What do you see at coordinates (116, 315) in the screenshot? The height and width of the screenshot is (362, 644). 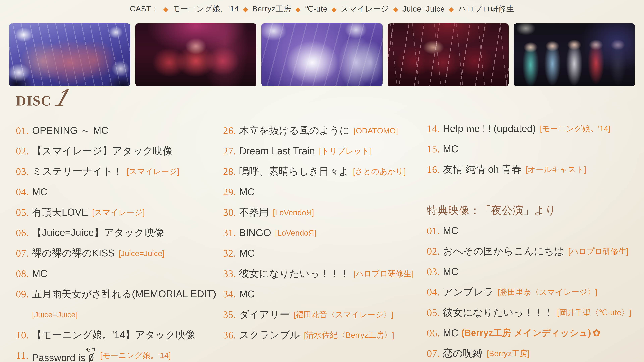 I see `track-credit-row: [Juice=Juice]` at bounding box center [116, 315].